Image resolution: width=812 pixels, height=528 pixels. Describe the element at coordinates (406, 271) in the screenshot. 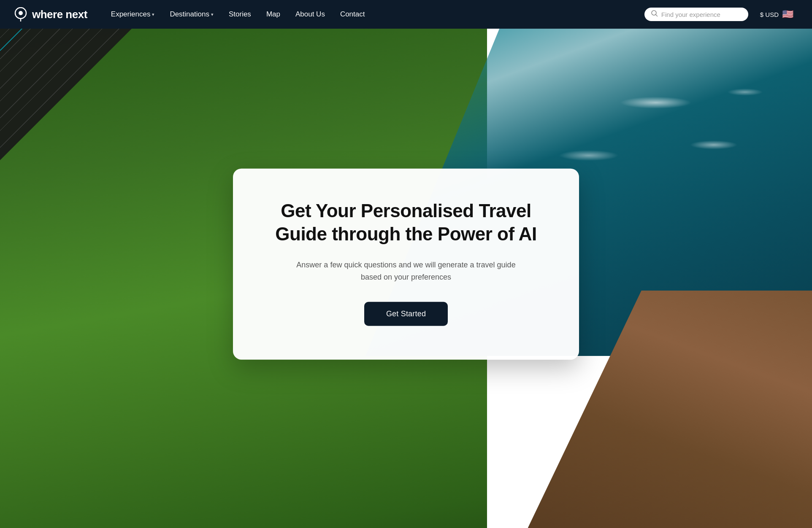

I see `hero-subtitle: Answer a few quick questions and we will…` at that location.